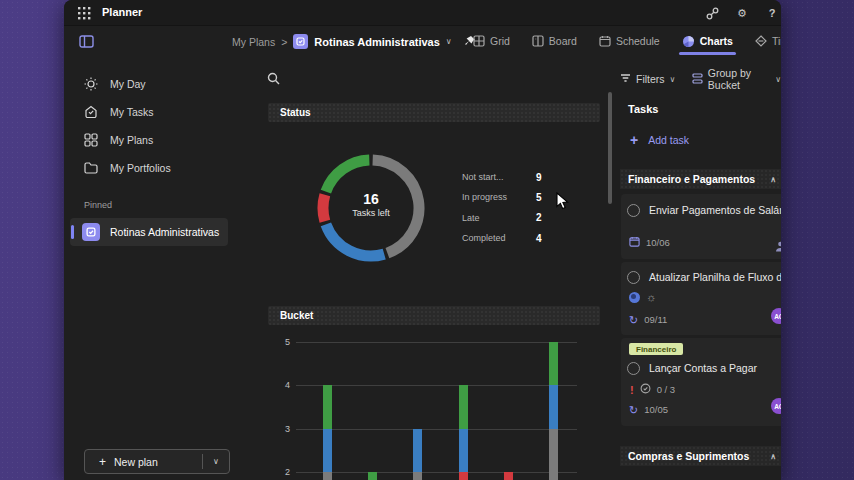 The image size is (854, 480). I want to click on group-by-button: Group by Bucket, so click(739, 79).